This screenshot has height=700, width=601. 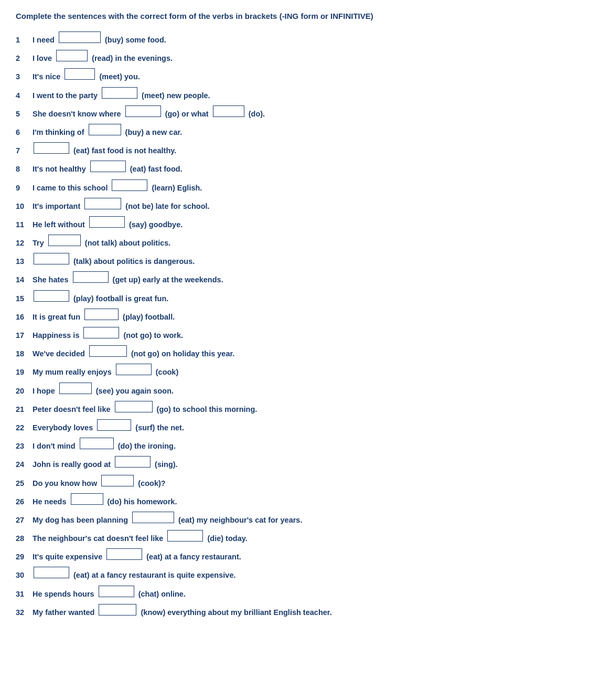 What do you see at coordinates (155, 169) in the screenshot?
I see `sentence-text: (eat) fast food.` at bounding box center [155, 169].